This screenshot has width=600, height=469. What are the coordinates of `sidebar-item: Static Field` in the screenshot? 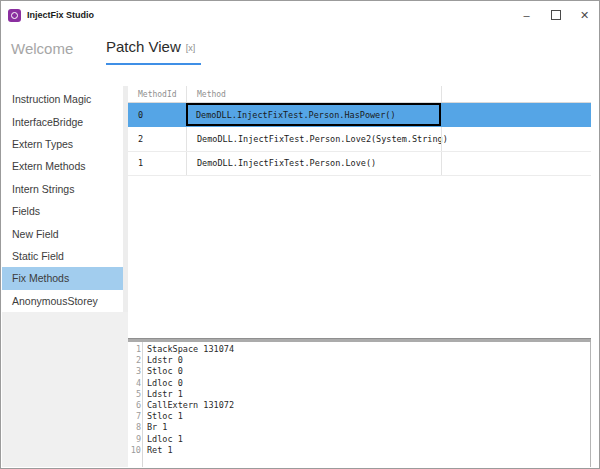 It's located at (62, 256).